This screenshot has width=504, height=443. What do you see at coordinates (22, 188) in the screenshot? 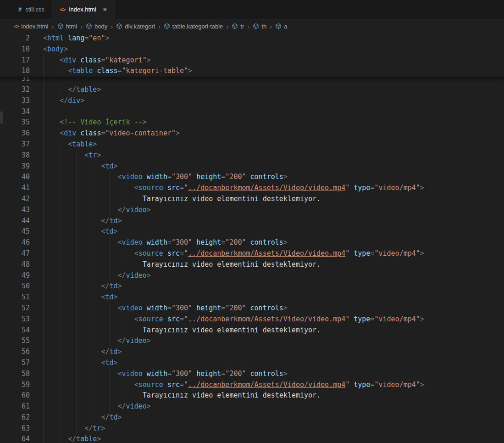
I see `line-number: 41` at bounding box center [22, 188].